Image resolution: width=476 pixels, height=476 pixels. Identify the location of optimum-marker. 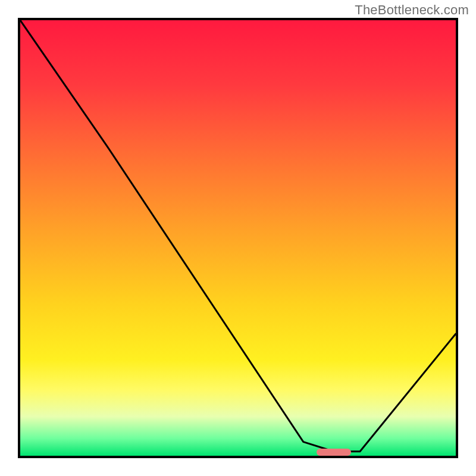
(334, 452).